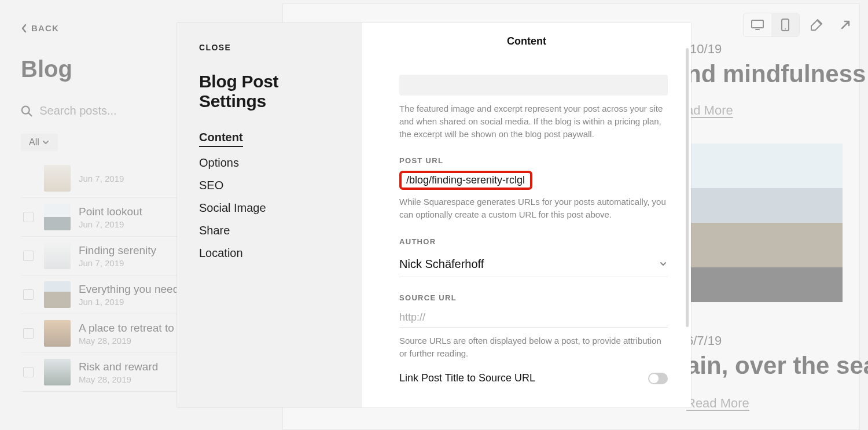 The width and height of the screenshot is (868, 430). I want to click on source-url-help: Source URLs are often displayed below a …, so click(534, 347).